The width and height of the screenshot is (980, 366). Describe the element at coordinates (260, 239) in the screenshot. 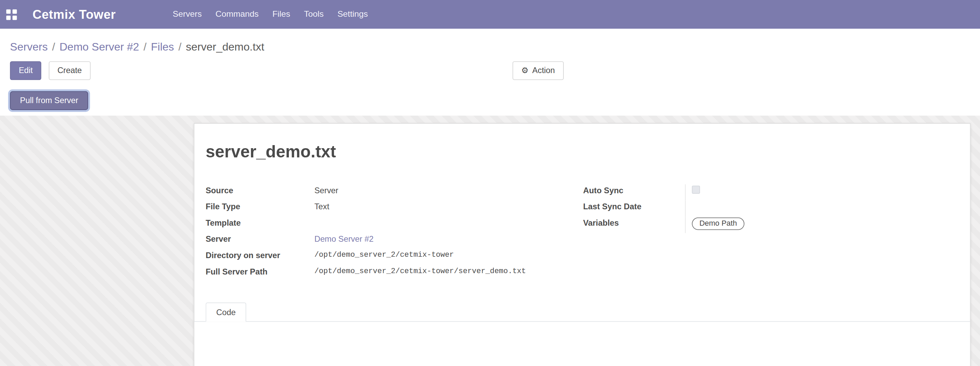

I see `field-label: Server` at that location.